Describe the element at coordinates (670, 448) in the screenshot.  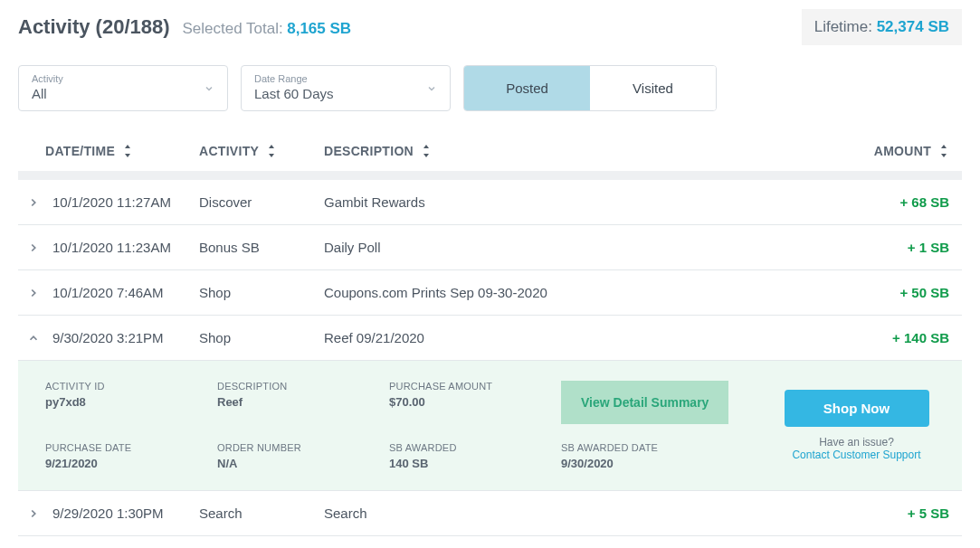
I see `detail-sb-awarded-date-label: SB AWARDED DATE` at that location.